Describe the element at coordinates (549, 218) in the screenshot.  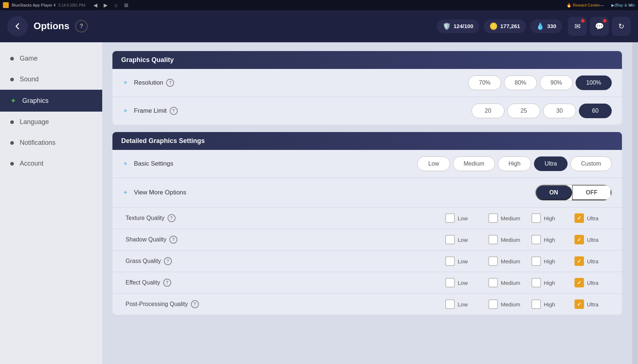
I see `texture-high: High` at that location.